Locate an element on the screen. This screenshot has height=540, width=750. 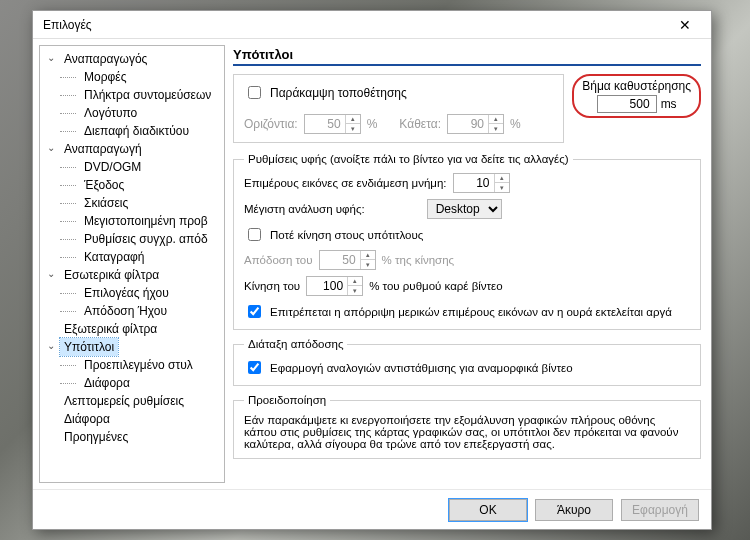
delay-step-label: Βήμα καθυστέρησης is located at coordinates (636, 86).